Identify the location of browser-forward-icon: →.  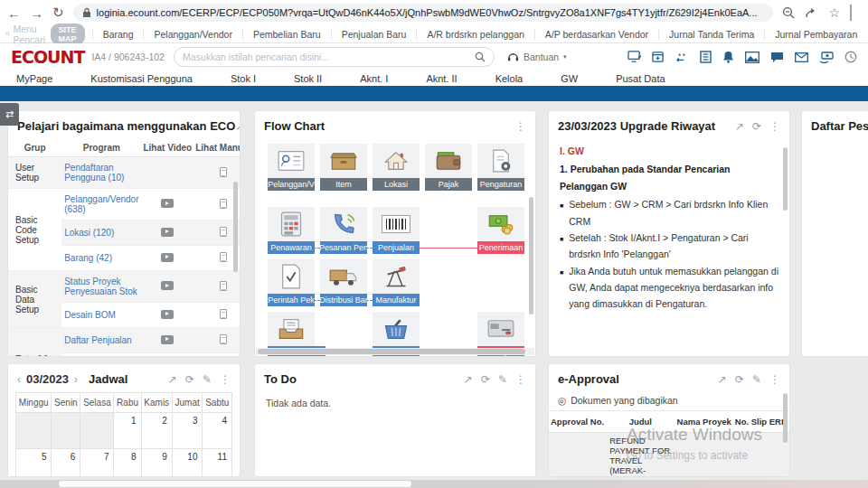
(36, 13).